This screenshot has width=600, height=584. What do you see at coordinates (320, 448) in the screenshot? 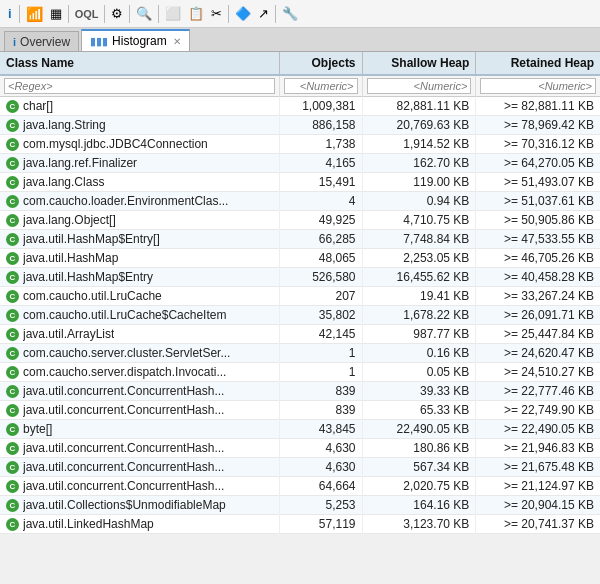
I see `objects-cell: 4,630` at bounding box center [320, 448].